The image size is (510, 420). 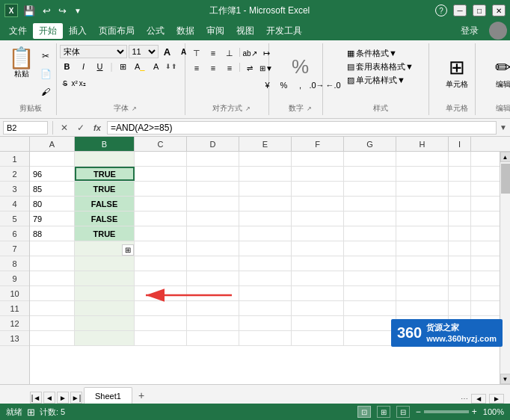 I want to click on cell-g13, so click(x=370, y=338).